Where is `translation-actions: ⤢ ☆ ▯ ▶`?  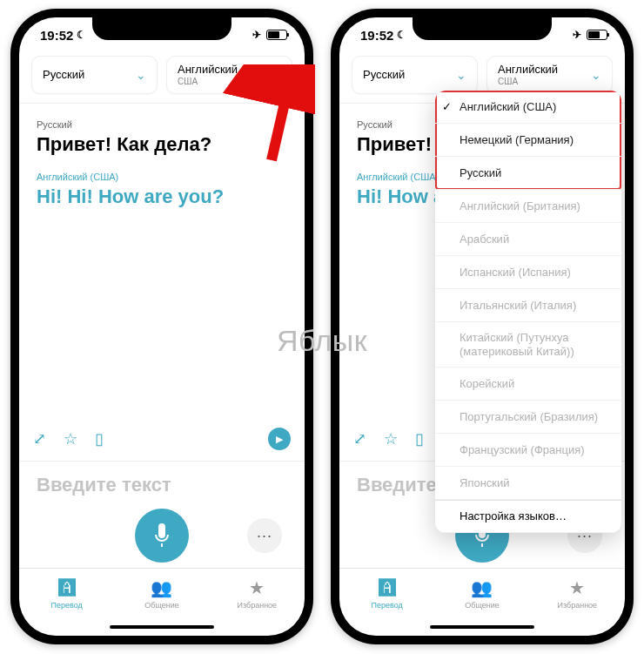
translation-actions: ⤢ ☆ ▯ ▶ is located at coordinates (162, 439).